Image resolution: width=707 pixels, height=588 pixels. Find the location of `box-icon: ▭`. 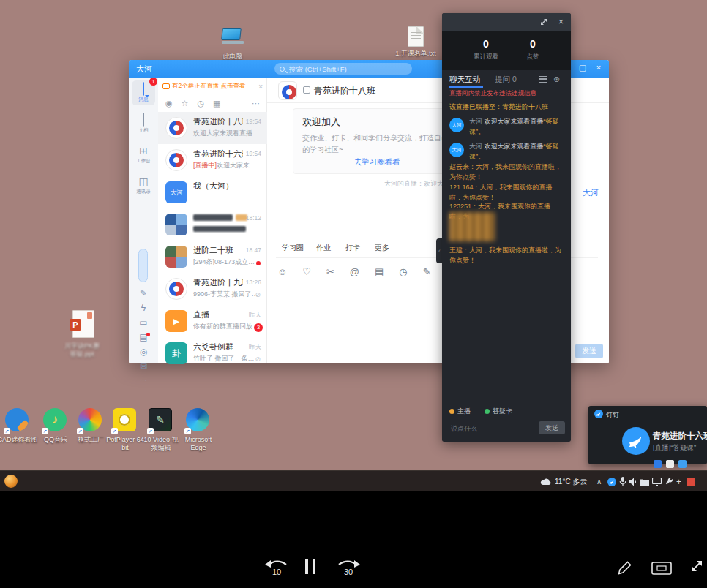

box-icon: ▭ is located at coordinates (143, 323).